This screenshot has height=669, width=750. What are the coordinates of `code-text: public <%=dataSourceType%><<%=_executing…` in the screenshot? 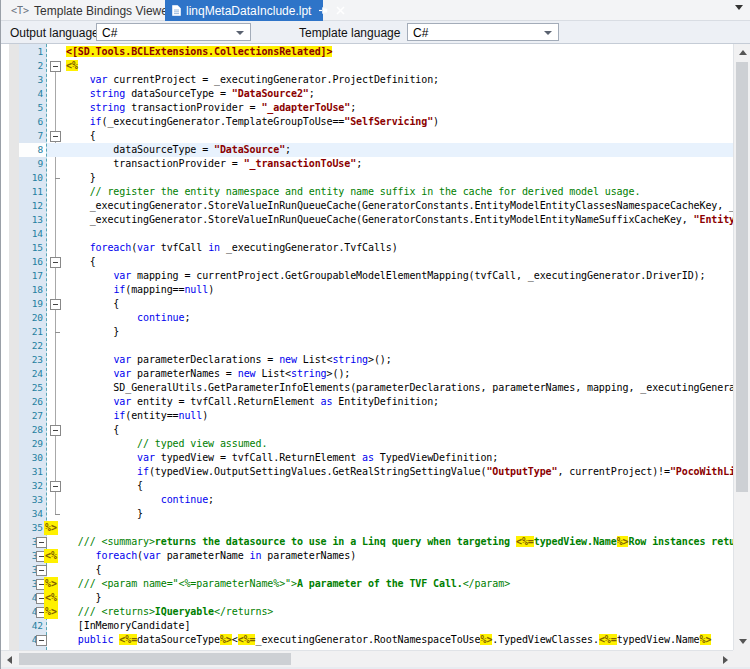 It's located at (388, 640).